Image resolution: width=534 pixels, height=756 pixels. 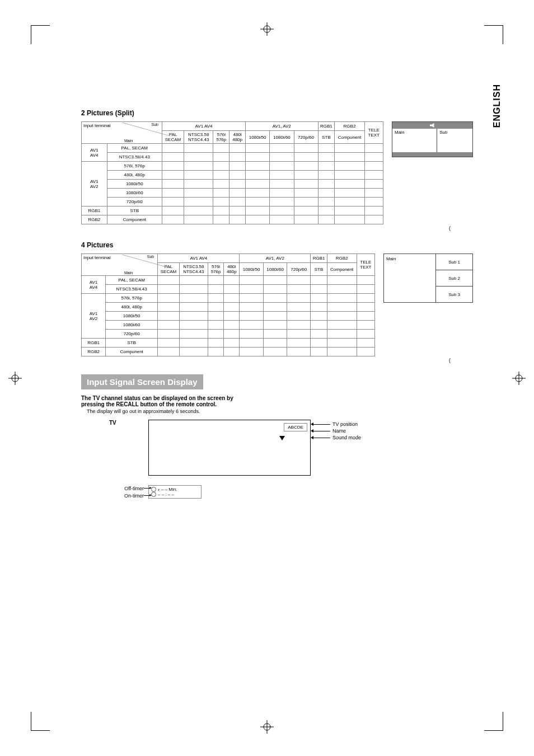 What do you see at coordinates (337, 431) in the screenshot?
I see `callout-labels: TV position Name Sound mode` at bounding box center [337, 431].